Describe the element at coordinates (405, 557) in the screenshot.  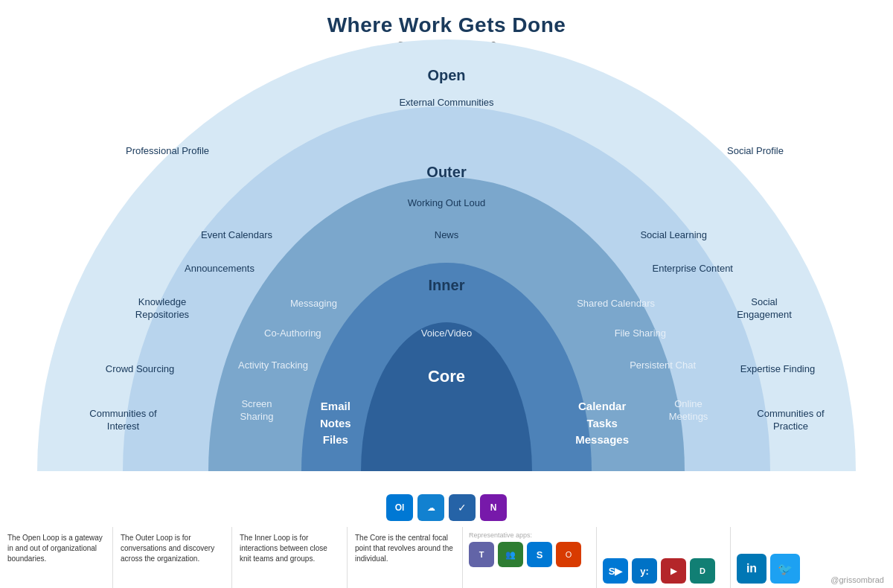
I see `bottom-core: The Core is the central focal point that…` at that location.